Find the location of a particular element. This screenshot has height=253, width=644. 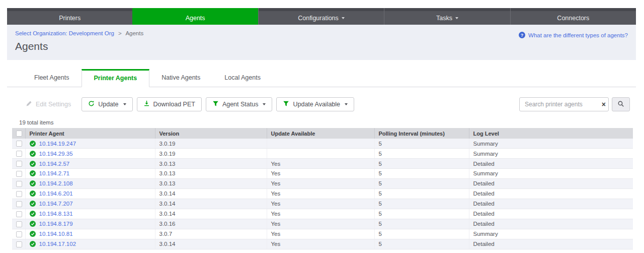

update-available-filter-button: Update Available is located at coordinates (315, 104).